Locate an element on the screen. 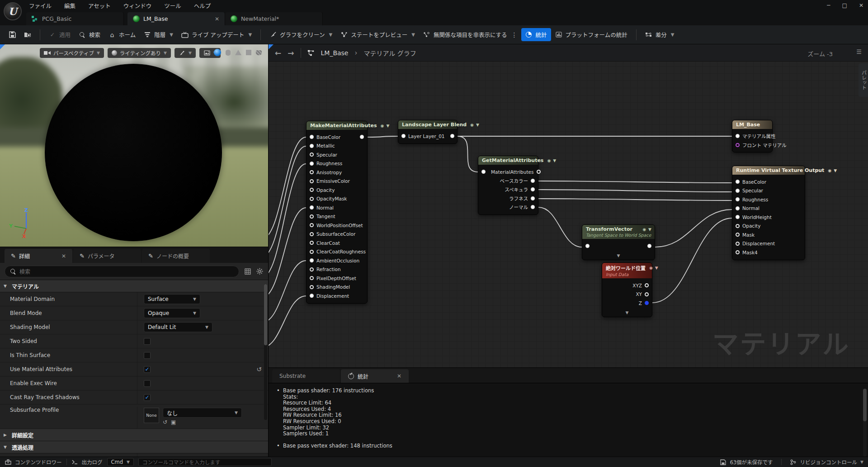 The image size is (868, 467). material-preview-viewport: パースペクティブ▼ ライティングあり▼ ▼ ▼ is located at coordinates (134, 146).